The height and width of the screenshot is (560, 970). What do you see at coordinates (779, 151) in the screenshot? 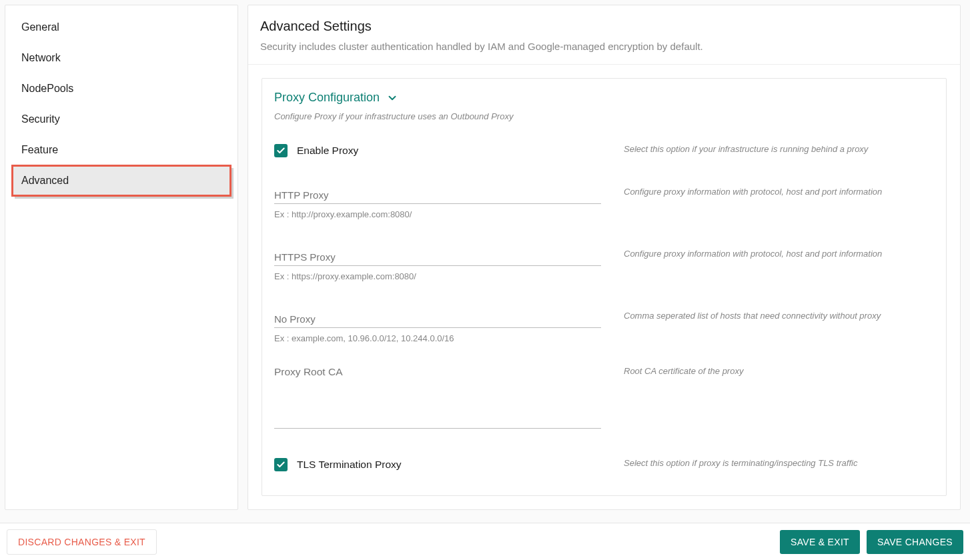
I see `enable-proxy-hint: Select this option if your infrastructur…` at bounding box center [779, 151].